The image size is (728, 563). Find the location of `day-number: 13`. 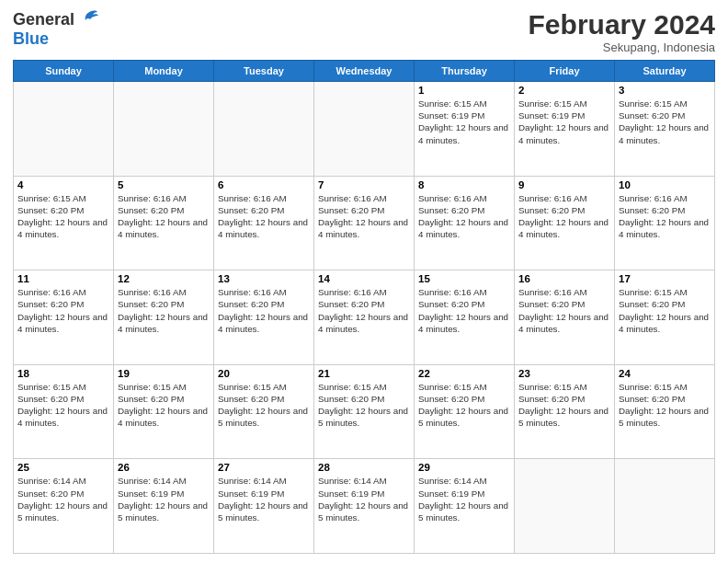

day-number: 13 is located at coordinates (264, 279).